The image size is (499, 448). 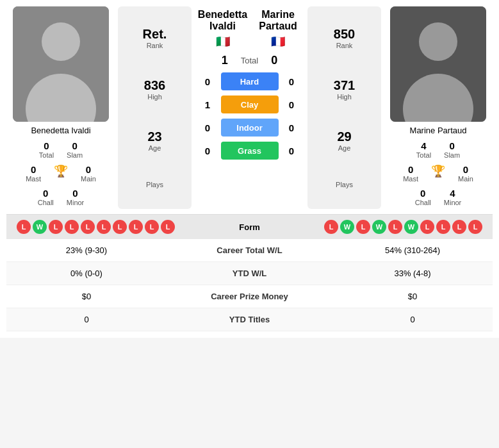 What do you see at coordinates (74, 146) in the screenshot?
I see `player1-slam: 0` at bounding box center [74, 146].